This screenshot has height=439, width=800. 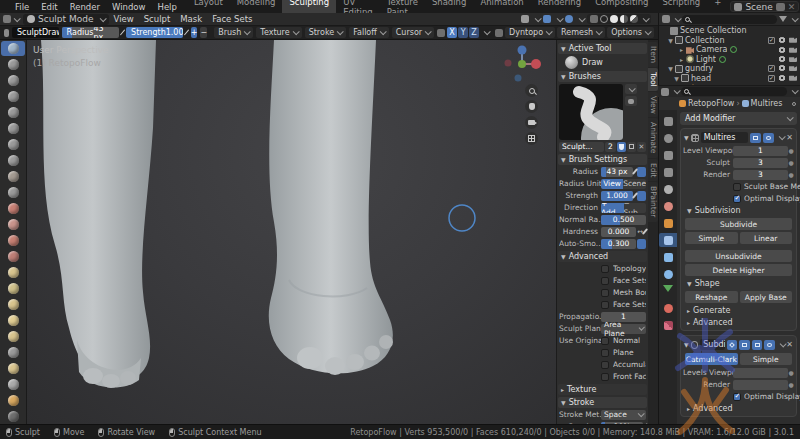 I want to click on accumulate-checkbox, so click(x=605, y=365).